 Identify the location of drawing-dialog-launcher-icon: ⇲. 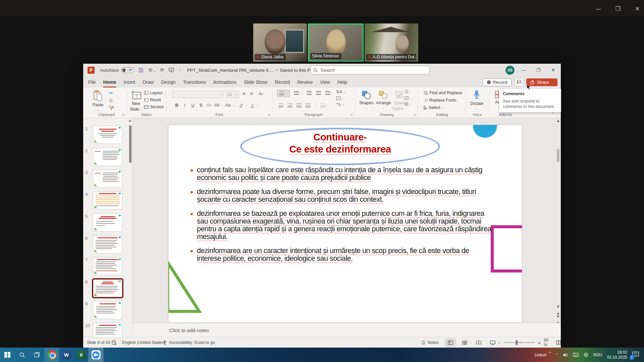
(415, 115).